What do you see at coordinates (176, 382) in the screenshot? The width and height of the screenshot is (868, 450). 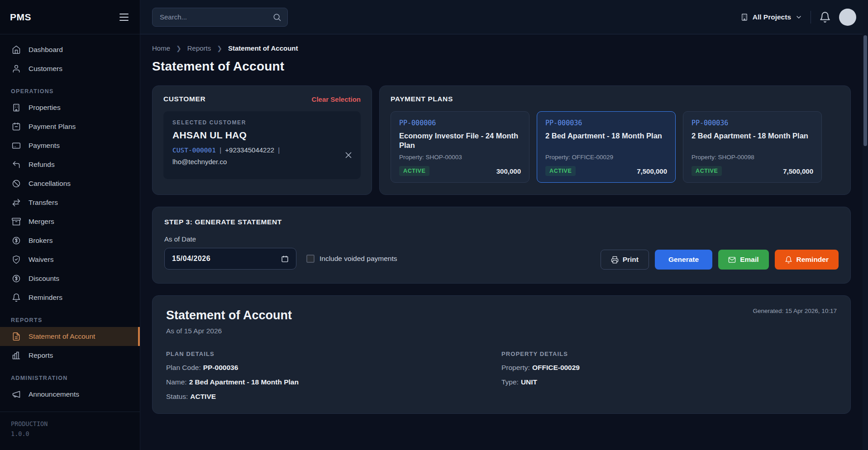 I see `detail-label: Name:` at bounding box center [176, 382].